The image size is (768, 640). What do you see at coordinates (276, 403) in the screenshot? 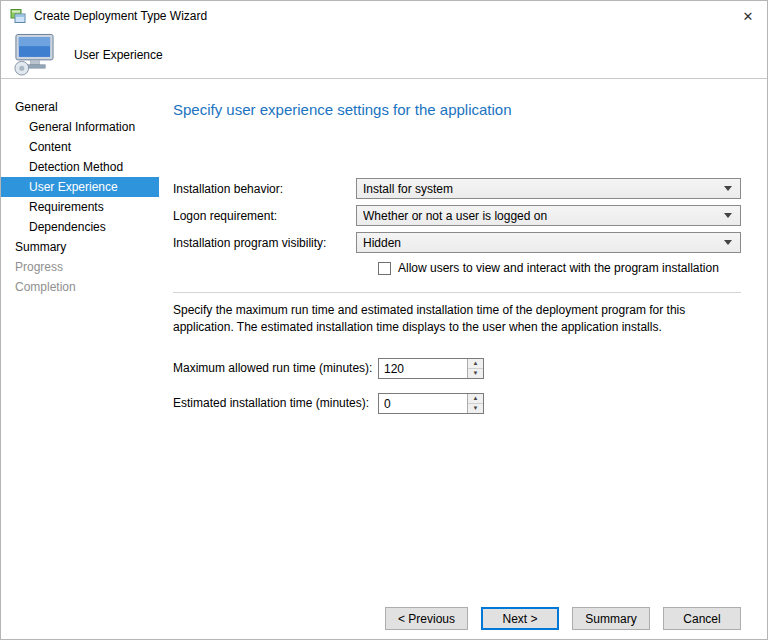
I see `estimated-time-label: Estimated installation time (minutes):` at bounding box center [276, 403].